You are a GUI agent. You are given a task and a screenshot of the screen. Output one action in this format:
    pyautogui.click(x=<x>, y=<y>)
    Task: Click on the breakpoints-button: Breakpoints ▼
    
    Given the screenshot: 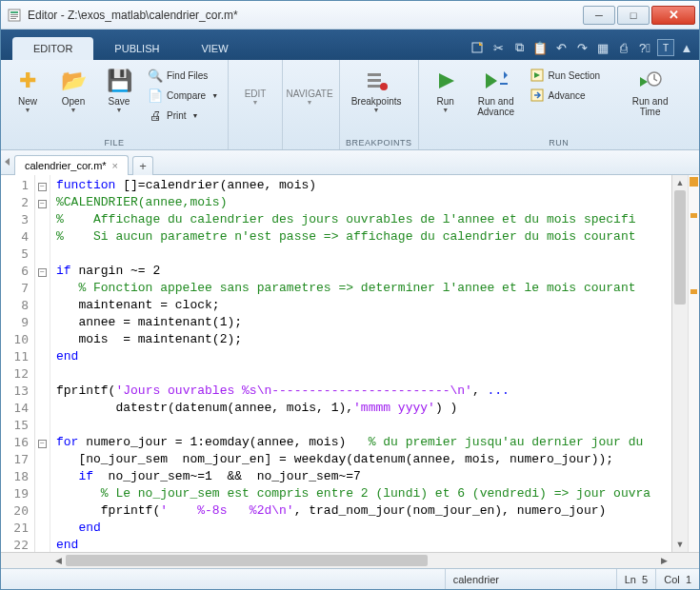 What is the action you would take?
    pyautogui.click(x=376, y=88)
    